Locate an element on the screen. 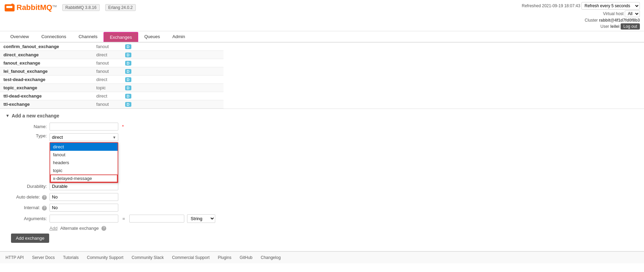  cluster-line: Cluster rabbit@4f1d7fd0f8b3 is located at coordinates (581, 20).